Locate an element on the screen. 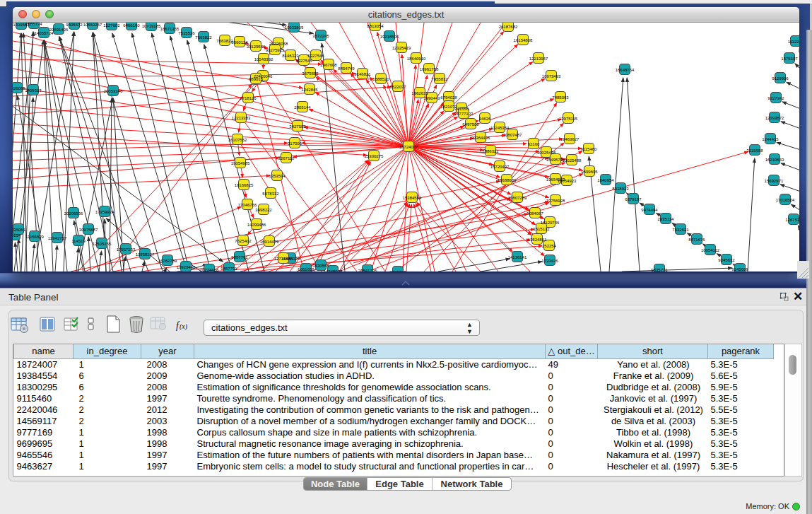  svg-text: 9327545 is located at coordinates (304, 61).